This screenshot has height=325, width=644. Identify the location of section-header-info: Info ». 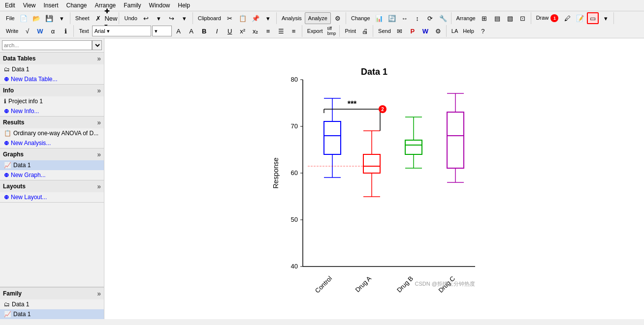
(52, 90).